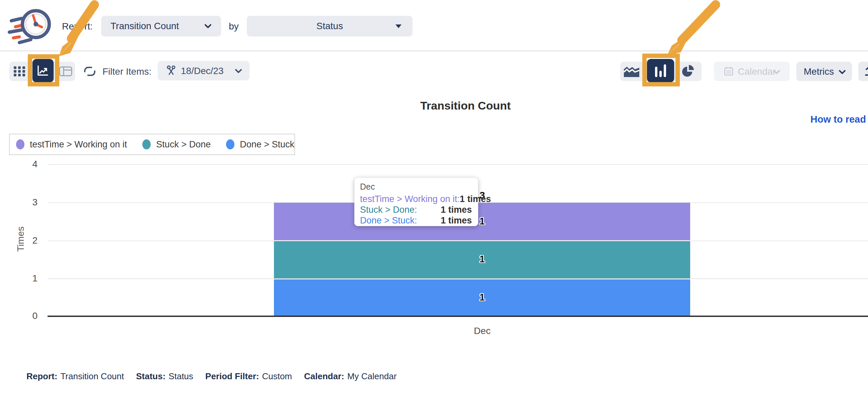  Describe the element at coordinates (688, 71) in the screenshot. I see `pie-chart-icon` at that location.